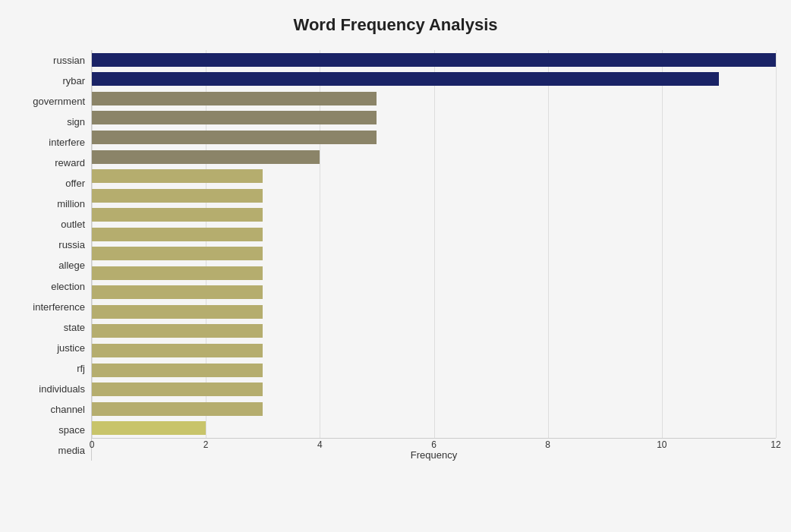 This screenshot has height=532, width=791. What do you see at coordinates (434, 79) in the screenshot?
I see `bar-row-rybar` at bounding box center [434, 79].